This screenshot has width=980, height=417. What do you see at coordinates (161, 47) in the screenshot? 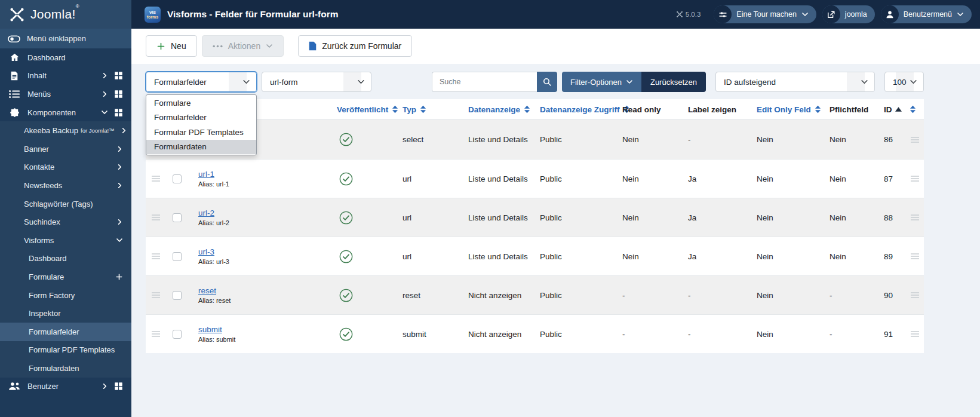
I see `plus-icon` at bounding box center [161, 47].